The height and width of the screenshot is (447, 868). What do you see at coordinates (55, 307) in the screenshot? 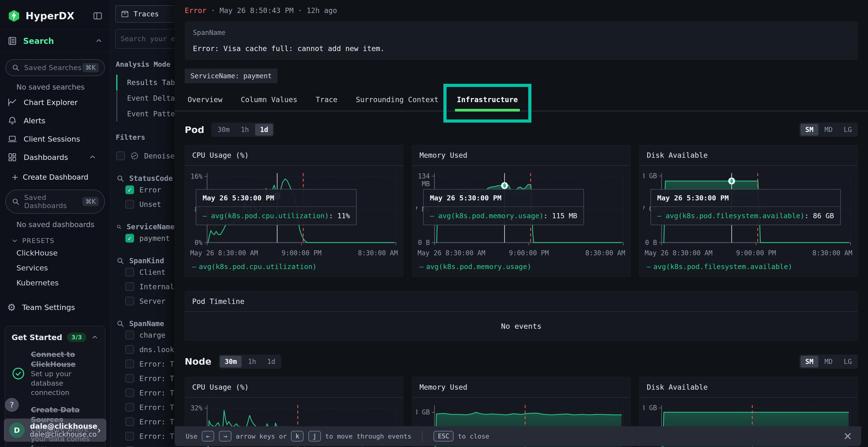
I see `sidebar-item-team-settings: ⚙ Team Settings` at bounding box center [55, 307].